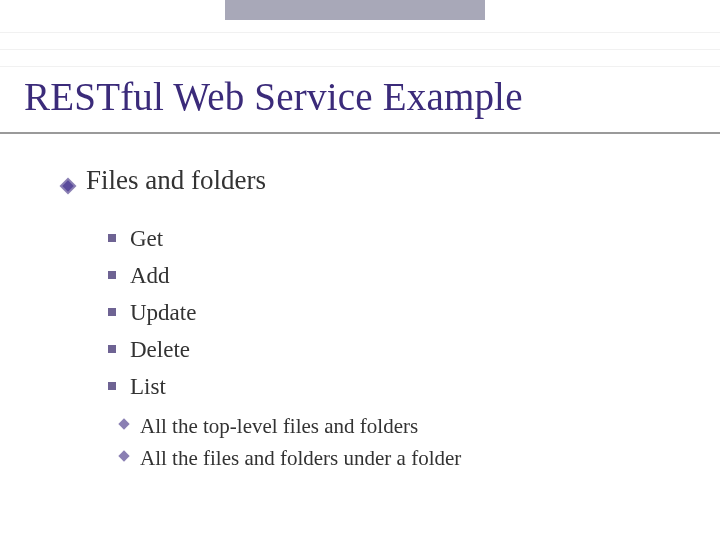  I want to click on title-underline, so click(360, 133).